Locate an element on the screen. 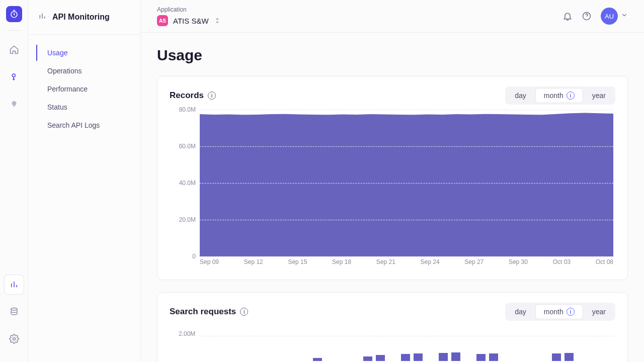  chart-icon is located at coordinates (14, 285).